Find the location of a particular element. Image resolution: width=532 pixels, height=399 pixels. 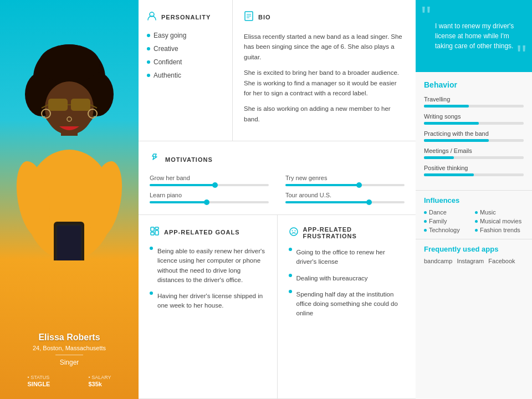

bio-title: BIO is located at coordinates (265, 17).